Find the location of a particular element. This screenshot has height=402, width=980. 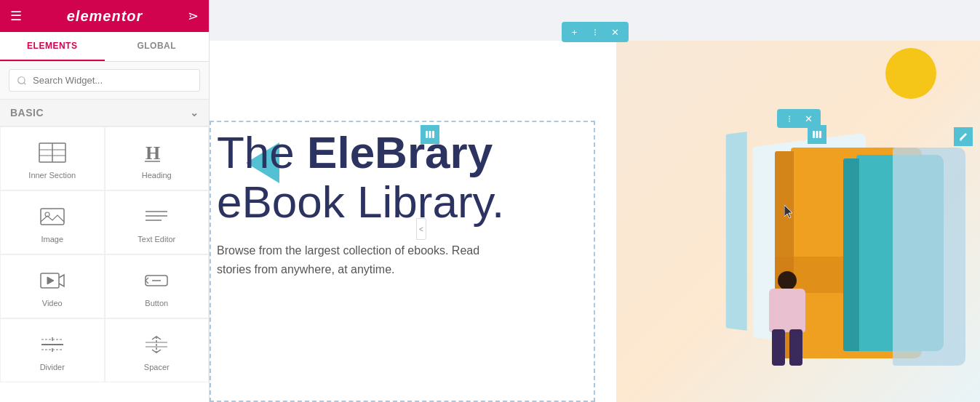

text-editor-icon is located at coordinates (156, 217).